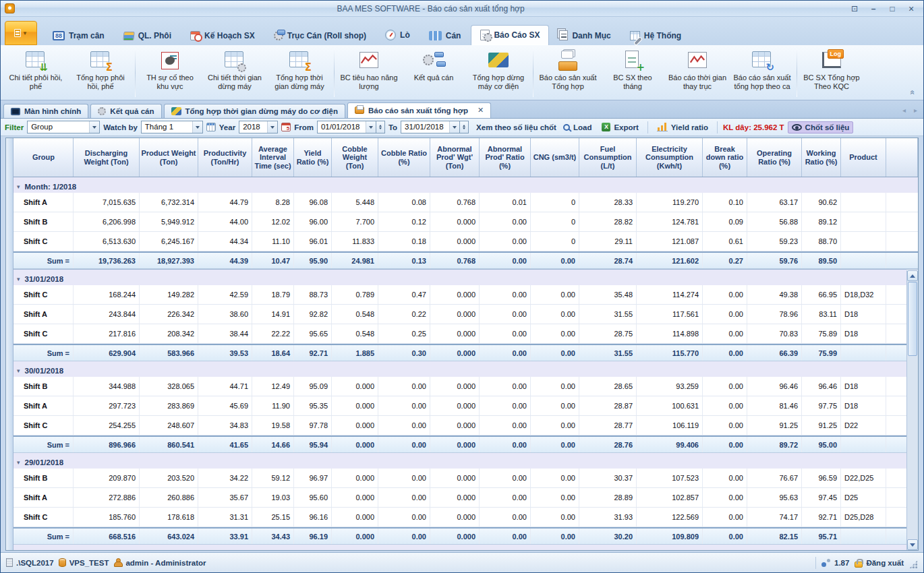 The width and height of the screenshot is (924, 573). What do you see at coordinates (510, 35) in the screenshot?
I see `ribbon-tab-bao-cao-sx: Báo Cáo SX` at bounding box center [510, 35].